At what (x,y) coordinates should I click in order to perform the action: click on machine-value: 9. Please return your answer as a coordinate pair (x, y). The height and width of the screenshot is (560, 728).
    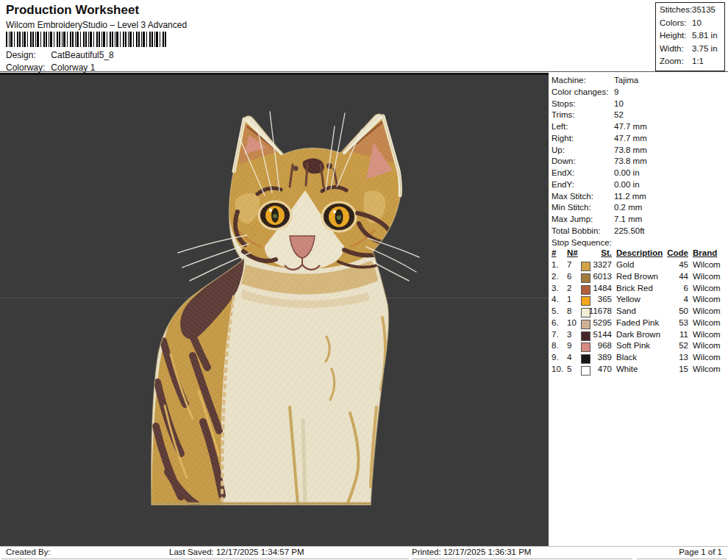
    Looking at the image, I should click on (616, 92).